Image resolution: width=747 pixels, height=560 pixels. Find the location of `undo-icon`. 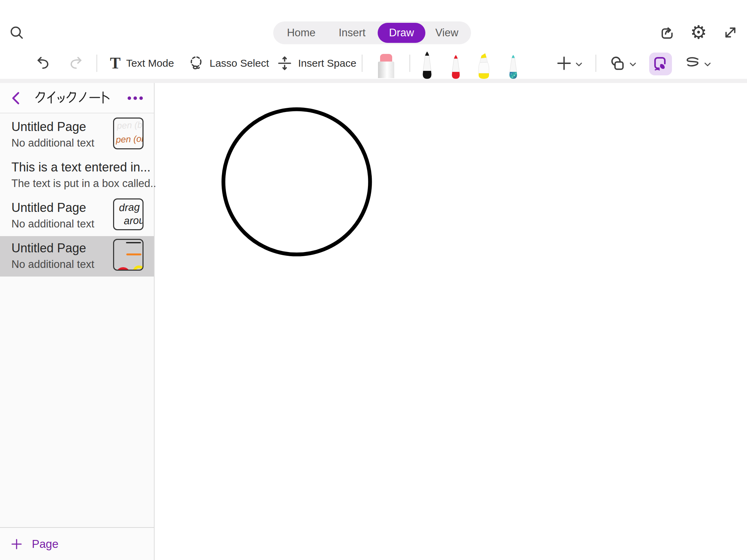

undo-icon is located at coordinates (44, 63).